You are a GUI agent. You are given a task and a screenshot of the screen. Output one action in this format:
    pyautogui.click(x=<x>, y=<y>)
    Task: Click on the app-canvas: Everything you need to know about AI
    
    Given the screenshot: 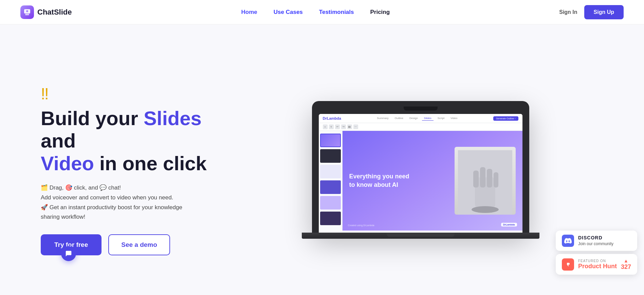 What is the action you would take?
    pyautogui.click(x=433, y=181)
    